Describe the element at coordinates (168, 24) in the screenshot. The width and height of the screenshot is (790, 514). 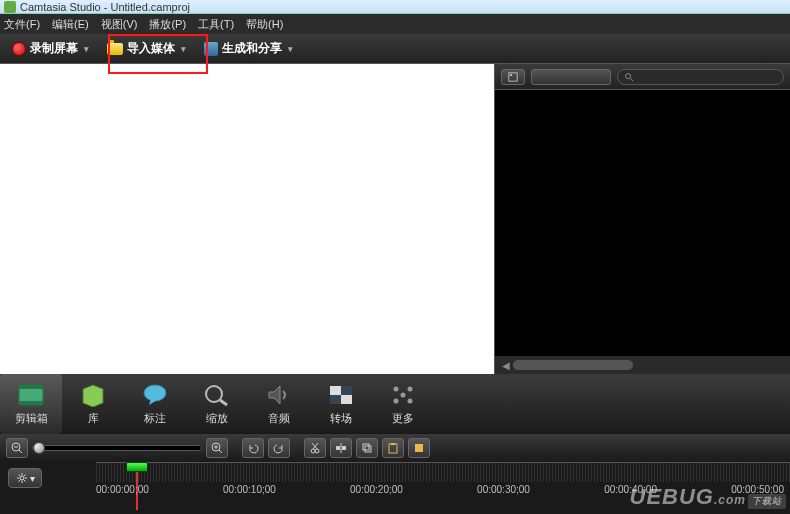
I see `menu-play: 播放(P)` at that location.